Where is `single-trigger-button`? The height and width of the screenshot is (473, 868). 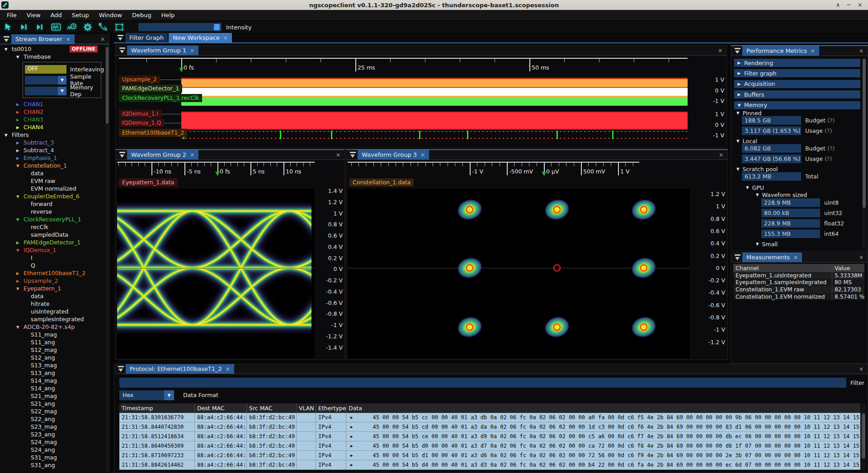 single-trigger-button is located at coordinates (24, 27).